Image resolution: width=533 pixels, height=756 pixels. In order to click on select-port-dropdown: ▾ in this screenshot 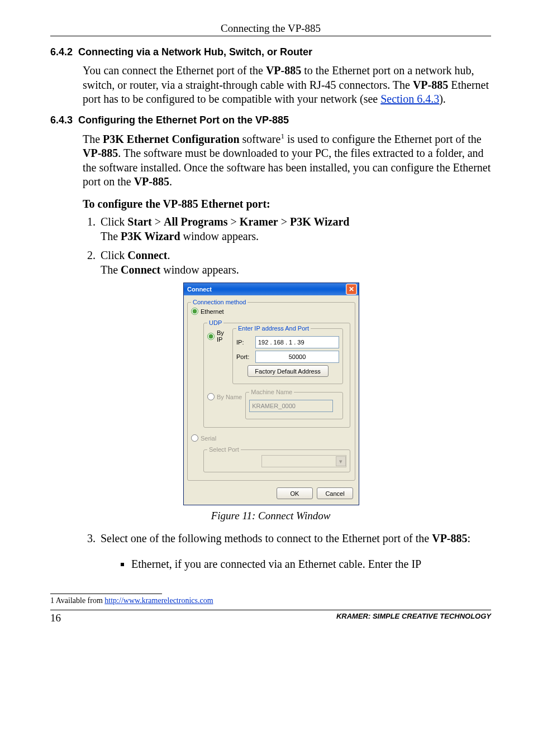, I will do `click(304, 461)`.